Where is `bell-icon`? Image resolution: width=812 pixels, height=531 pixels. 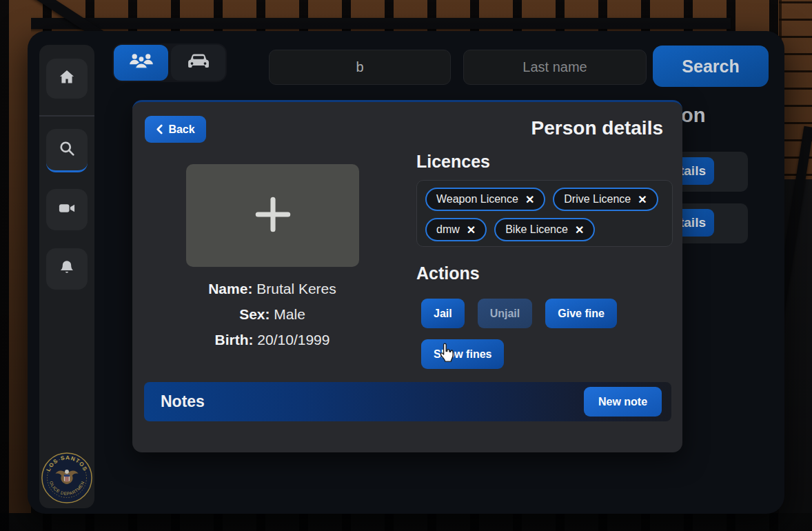
bell-icon is located at coordinates (67, 269).